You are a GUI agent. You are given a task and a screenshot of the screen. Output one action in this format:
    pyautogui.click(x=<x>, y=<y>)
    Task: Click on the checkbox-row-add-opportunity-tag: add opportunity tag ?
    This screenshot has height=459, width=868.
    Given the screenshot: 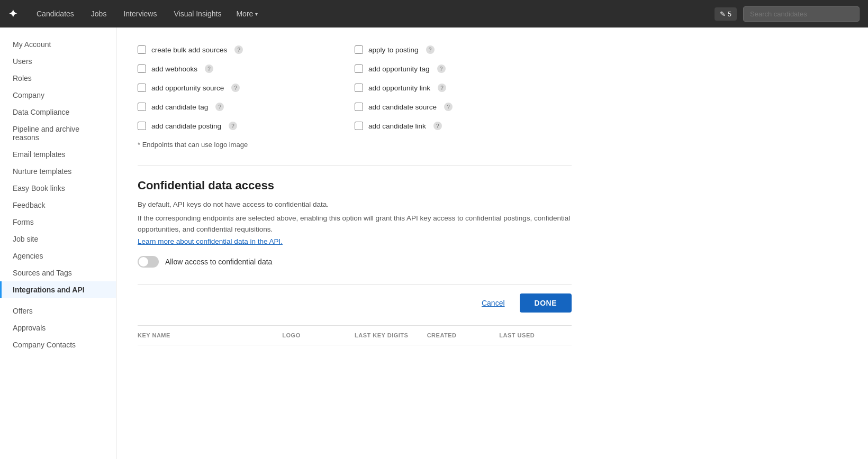 What is the action you would take?
    pyautogui.click(x=463, y=69)
    